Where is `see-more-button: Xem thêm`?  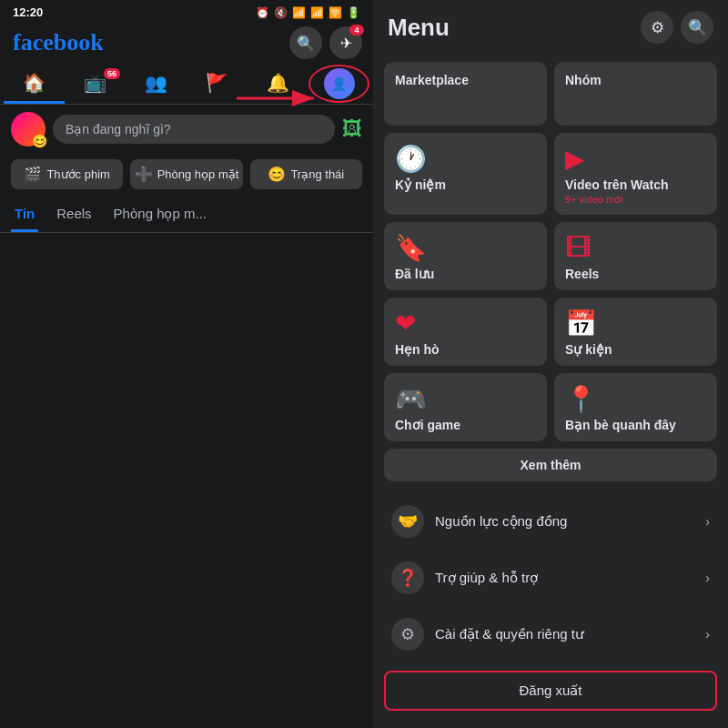 see-more-button: Xem thêm is located at coordinates (551, 465).